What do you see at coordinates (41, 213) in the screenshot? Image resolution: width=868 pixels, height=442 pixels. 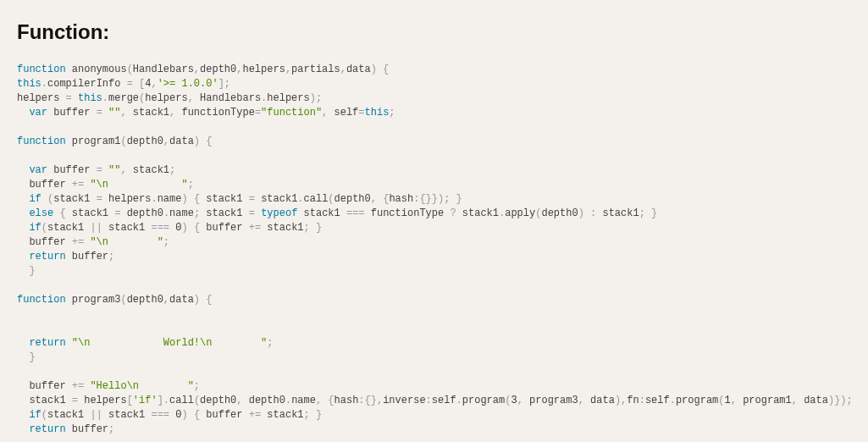 I see `code-token-kw: else` at bounding box center [41, 213].